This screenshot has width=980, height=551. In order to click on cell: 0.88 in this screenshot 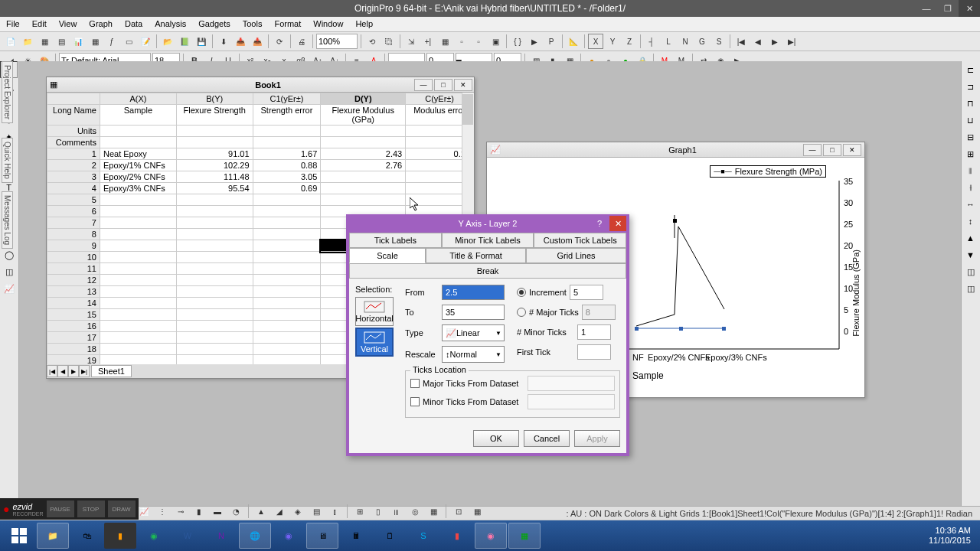, I will do `click(286, 165)`.